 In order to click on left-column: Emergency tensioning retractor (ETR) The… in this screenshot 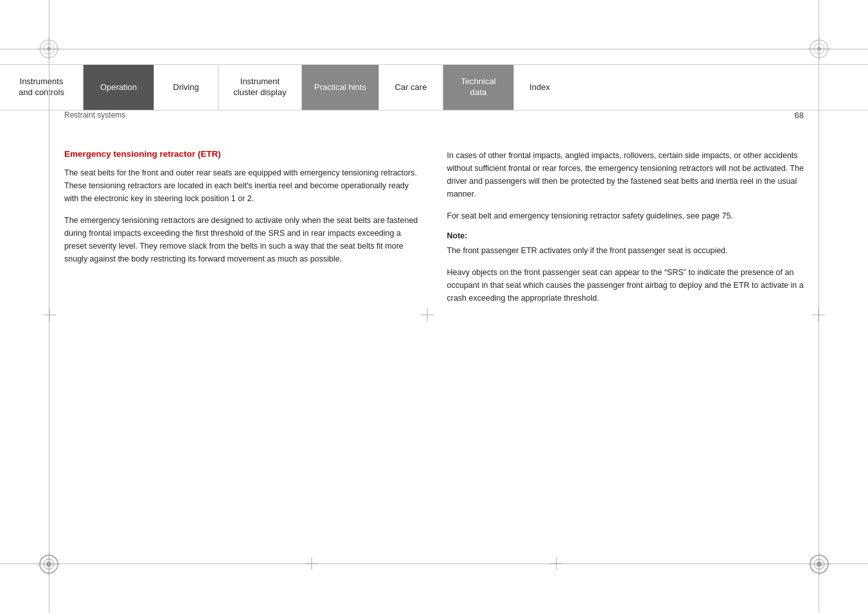, I will do `click(243, 231)`.